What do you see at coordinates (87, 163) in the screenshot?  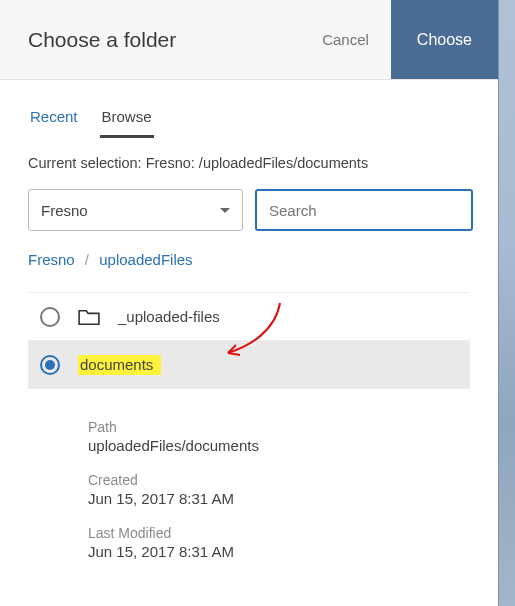 I see `selection-prefix: Current selection:` at bounding box center [87, 163].